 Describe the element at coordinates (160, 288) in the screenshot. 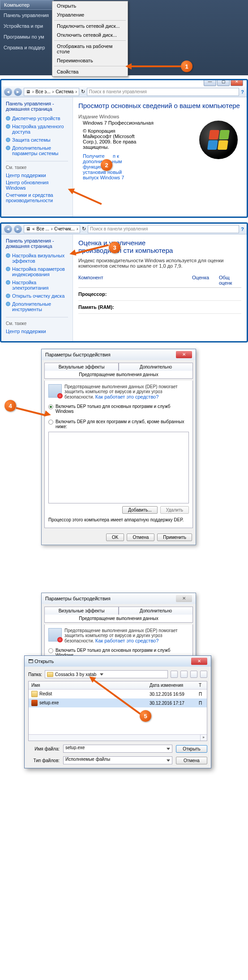

I see `main-pane: Оценка и увеличение производител сти ком…` at that location.